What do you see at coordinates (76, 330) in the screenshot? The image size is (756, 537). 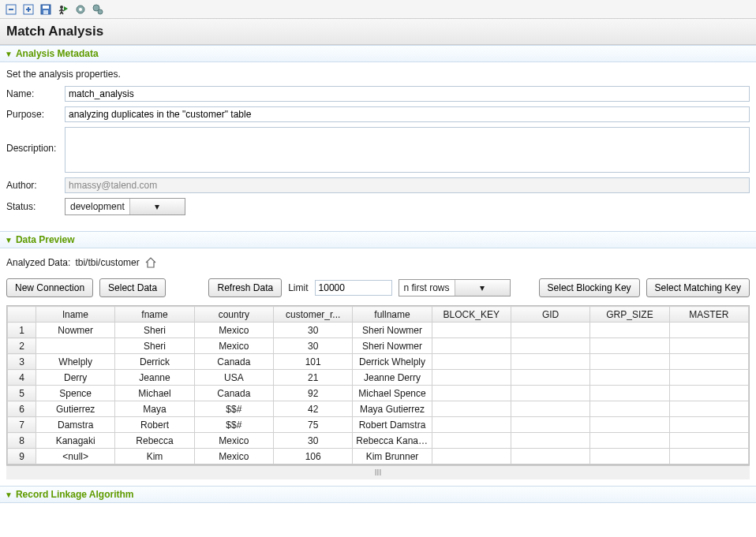 I see `data-cell: Nowmer` at bounding box center [76, 330].